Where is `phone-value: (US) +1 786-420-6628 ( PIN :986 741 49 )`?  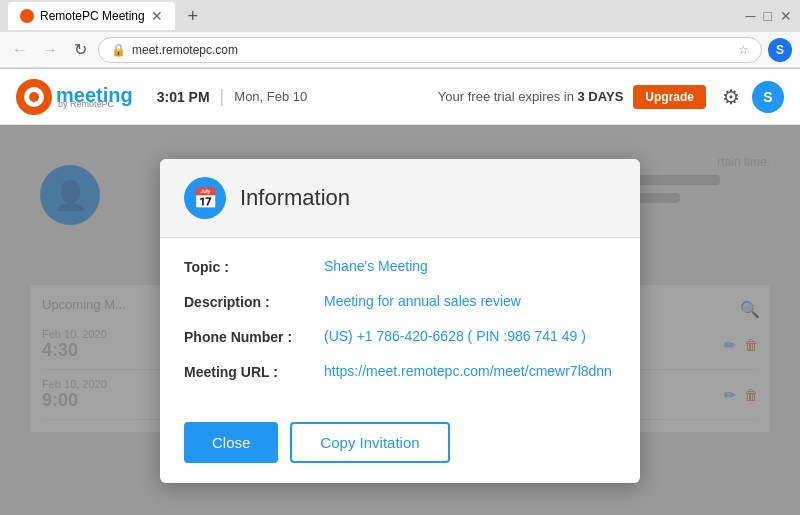 phone-value: (US) +1 786-420-6628 ( PIN :986 741 49 ) is located at coordinates (455, 336).